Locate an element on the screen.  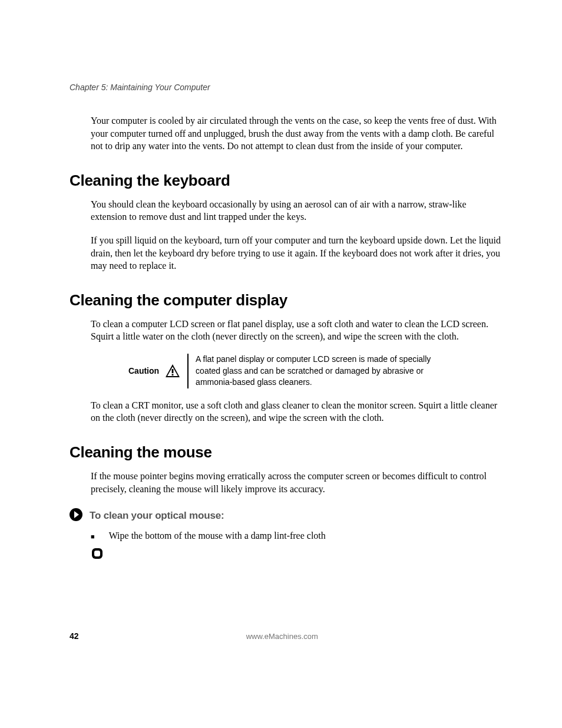
page-footer: 42 www.eMachines.com is located at coordinates (286, 636).